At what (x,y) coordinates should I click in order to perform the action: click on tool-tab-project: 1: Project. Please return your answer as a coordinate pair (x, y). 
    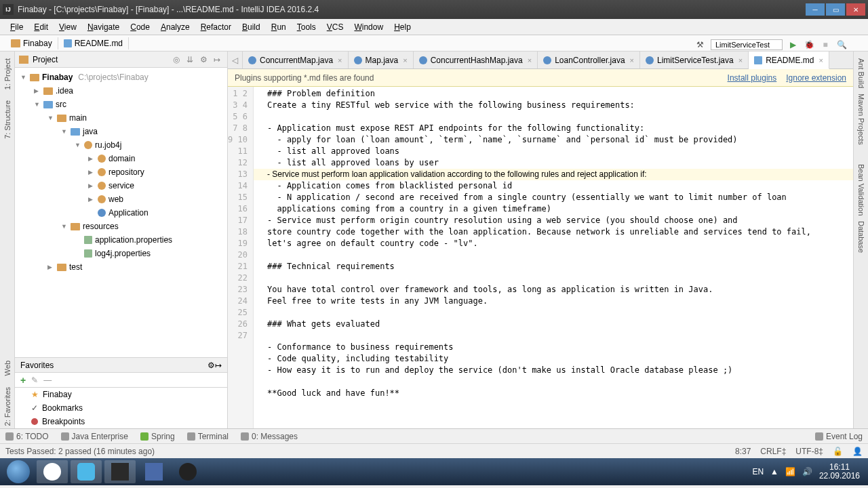
    Looking at the image, I should click on (7, 74).